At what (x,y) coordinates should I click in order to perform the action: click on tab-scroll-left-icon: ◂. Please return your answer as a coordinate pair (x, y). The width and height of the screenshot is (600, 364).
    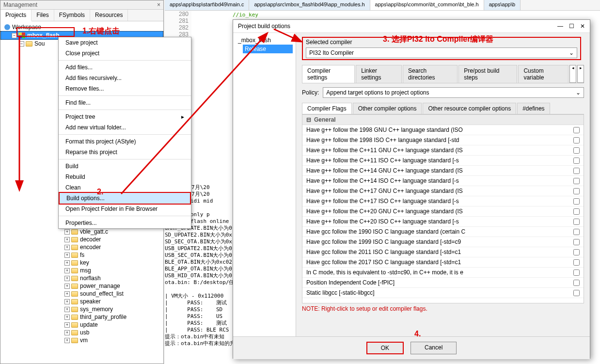
    Looking at the image, I should click on (573, 74).